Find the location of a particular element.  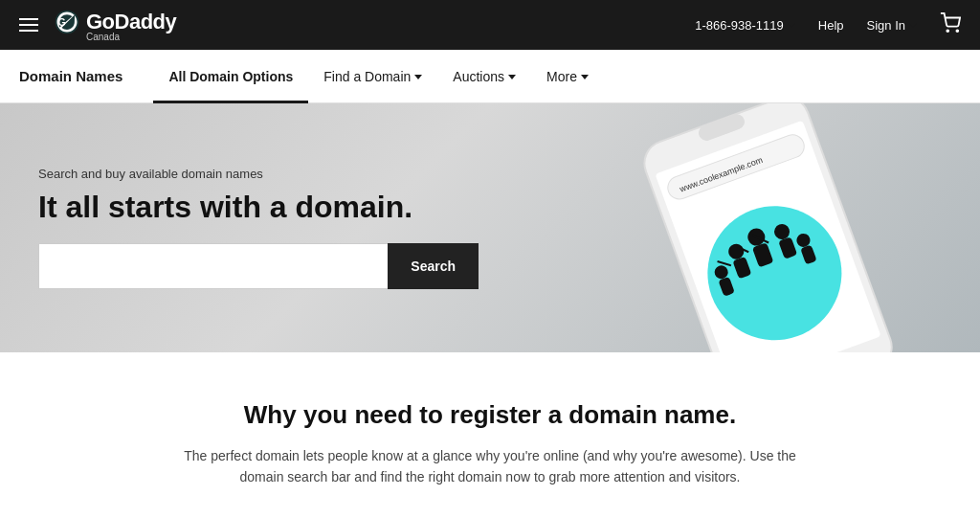

all-domain-options-label: All Domain Options is located at coordinates (231, 77).